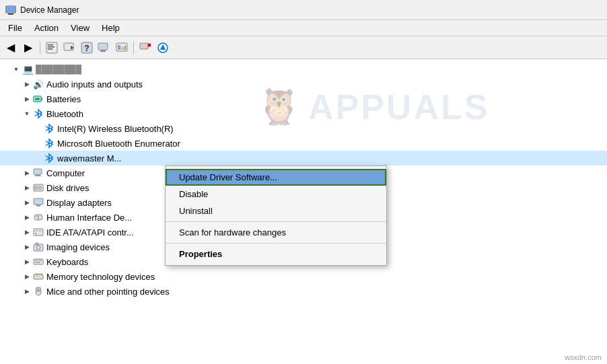  I want to click on expand-root: ▼, so click(16, 69).